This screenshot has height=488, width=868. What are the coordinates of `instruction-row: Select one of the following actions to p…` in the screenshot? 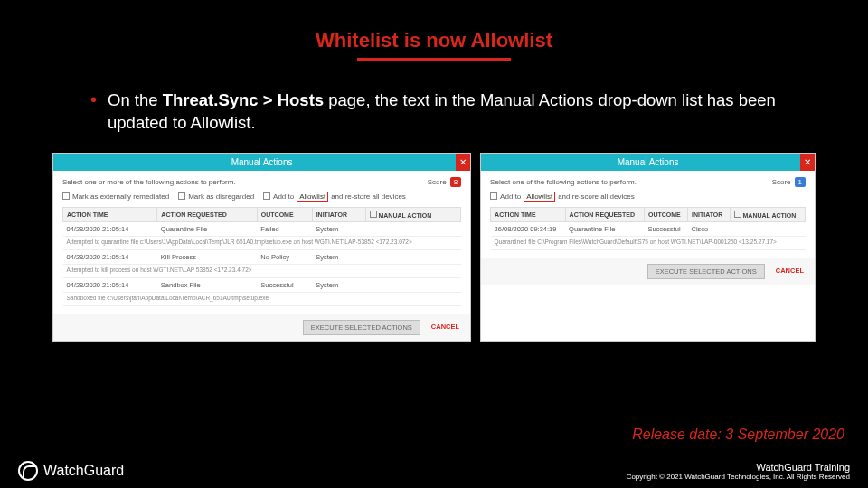 It's located at (647, 183).